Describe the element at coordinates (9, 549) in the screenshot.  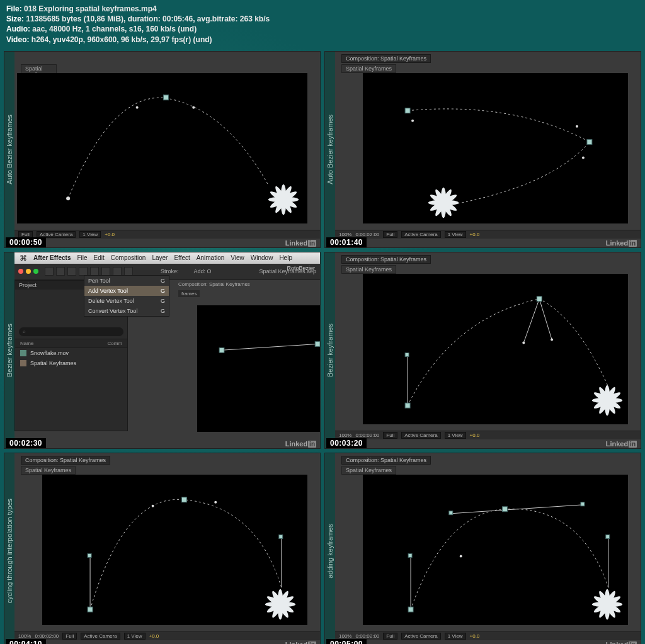
I see `chapter-label: cycling through interpolation types` at that location.